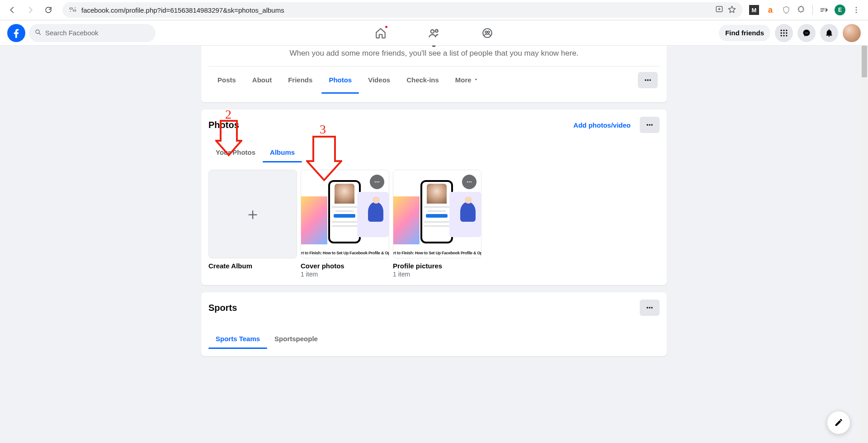 This screenshot has height=443, width=868. I want to click on scrollbar-thumb, so click(864, 62).